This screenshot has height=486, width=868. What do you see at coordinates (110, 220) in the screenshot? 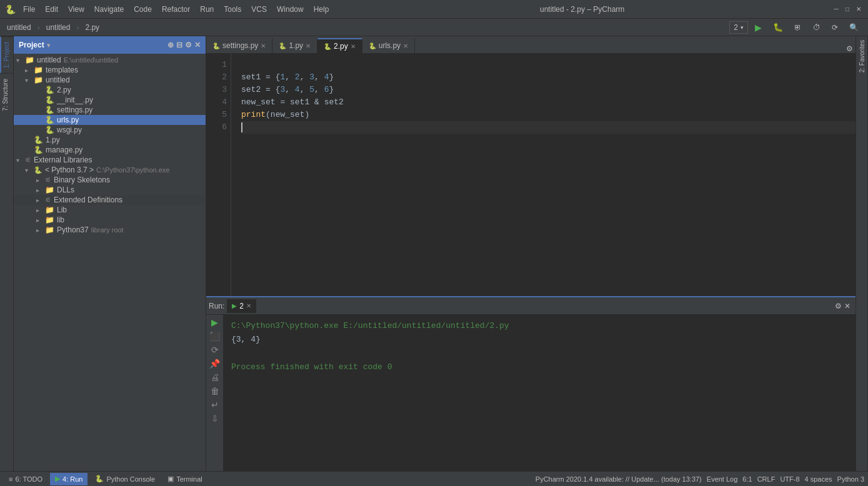
I see `tree-item-lib: ▸ 📁 lib` at bounding box center [110, 220].